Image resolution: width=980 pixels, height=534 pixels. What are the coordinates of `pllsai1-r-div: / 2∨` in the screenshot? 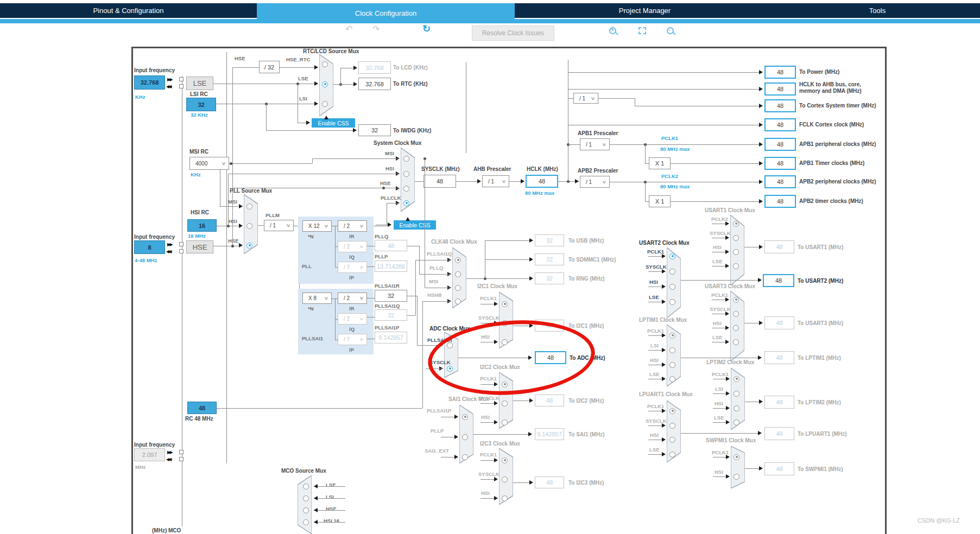 It's located at (352, 298).